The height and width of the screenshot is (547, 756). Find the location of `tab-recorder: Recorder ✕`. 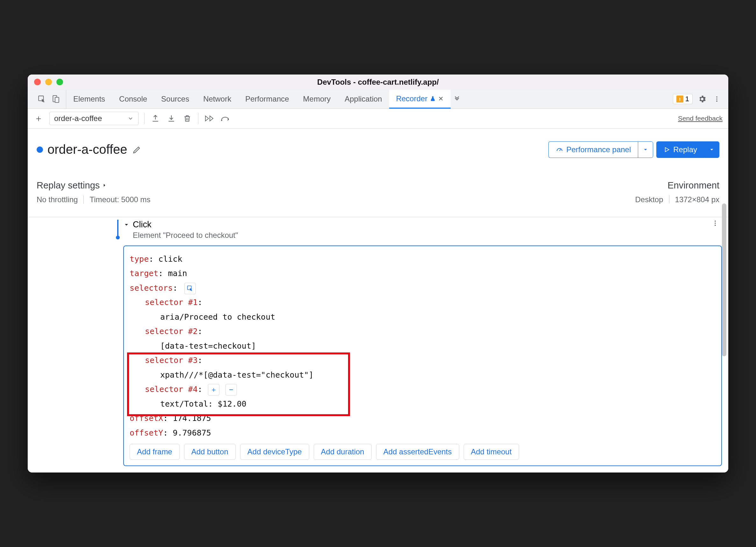

tab-recorder: Recorder ✕ is located at coordinates (420, 99).